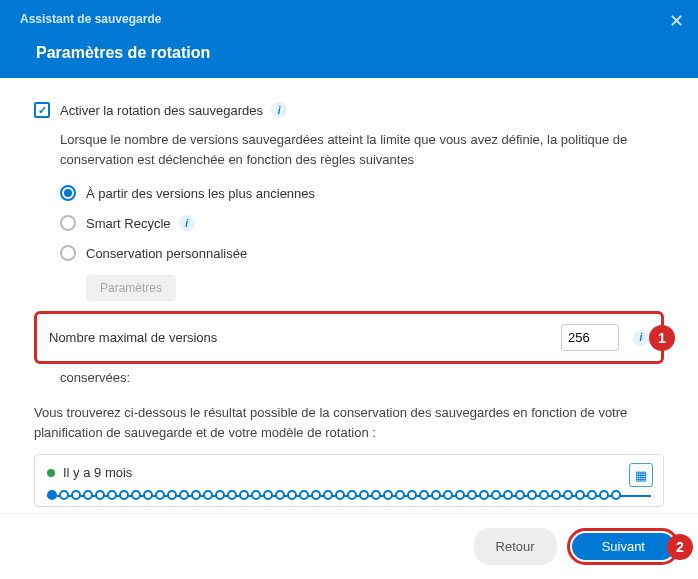 The height and width of the screenshot is (579, 698). What do you see at coordinates (516, 546) in the screenshot?
I see `back-button: Retour` at bounding box center [516, 546].